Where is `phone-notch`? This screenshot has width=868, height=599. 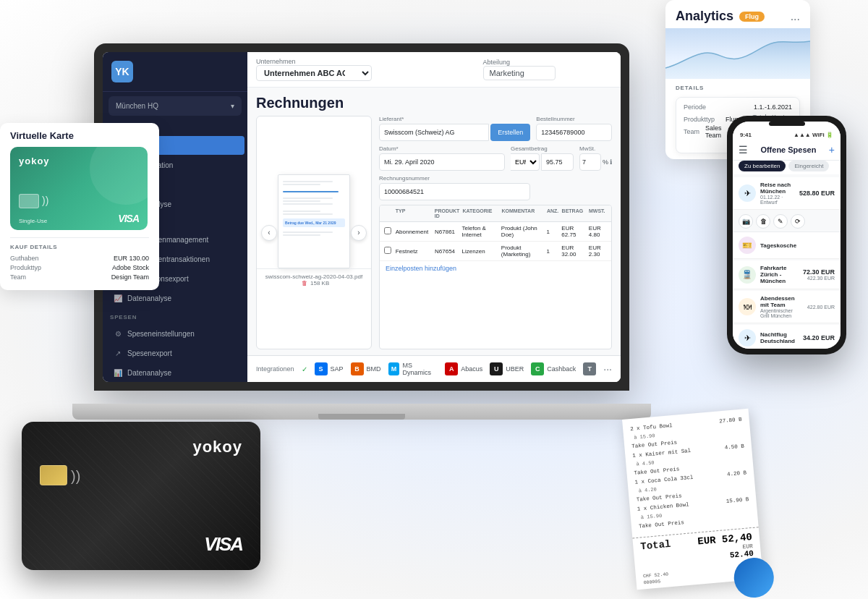 phone-notch is located at coordinates (787, 124).